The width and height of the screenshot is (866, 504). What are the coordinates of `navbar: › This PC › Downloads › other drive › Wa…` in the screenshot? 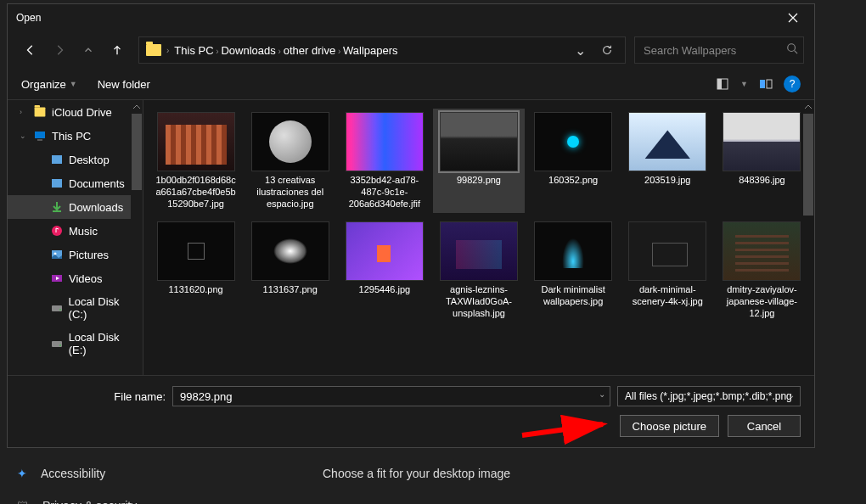 It's located at (411, 50).